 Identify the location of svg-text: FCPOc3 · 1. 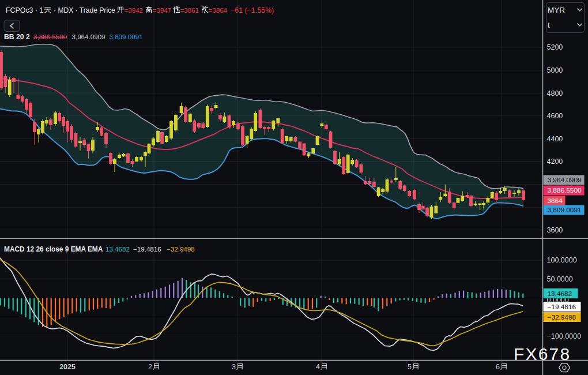
(25, 10).